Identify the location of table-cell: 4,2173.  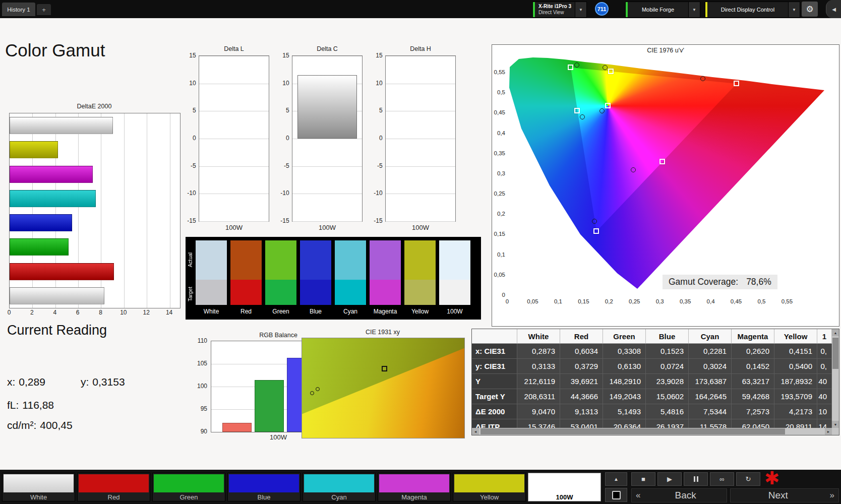
(796, 412).